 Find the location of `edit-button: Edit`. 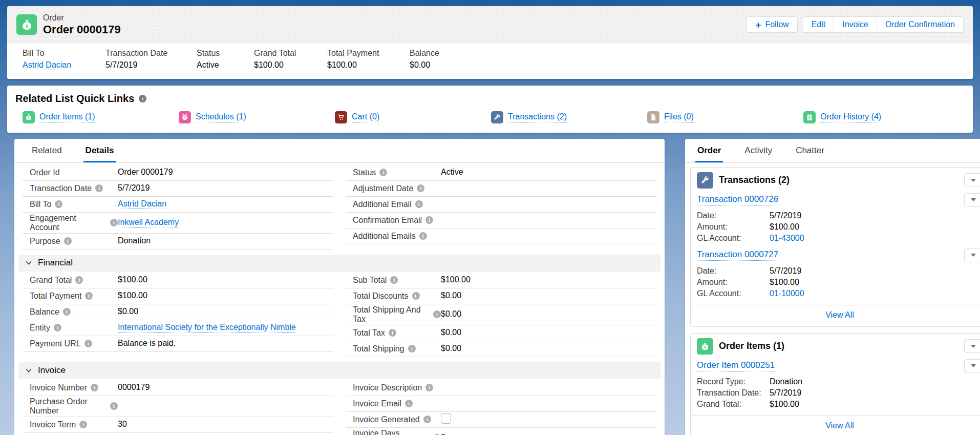

edit-button: Edit is located at coordinates (819, 25).